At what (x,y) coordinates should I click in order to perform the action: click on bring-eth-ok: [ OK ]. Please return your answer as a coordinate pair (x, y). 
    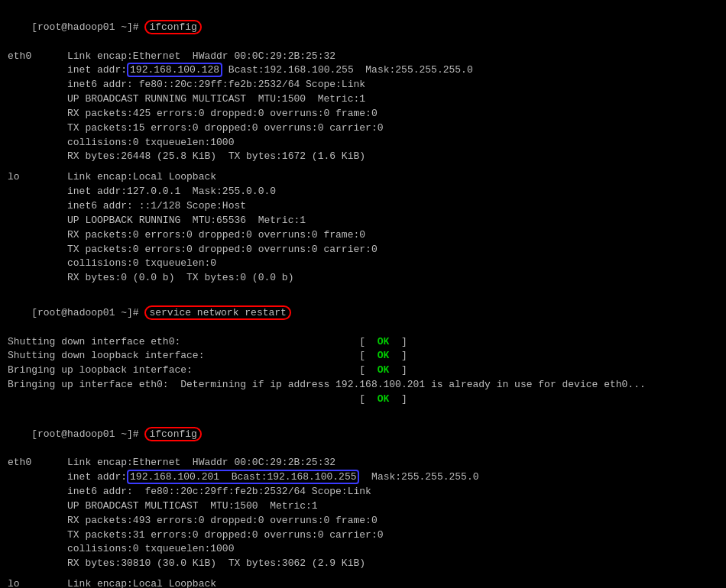
    Looking at the image, I should click on (363, 400).